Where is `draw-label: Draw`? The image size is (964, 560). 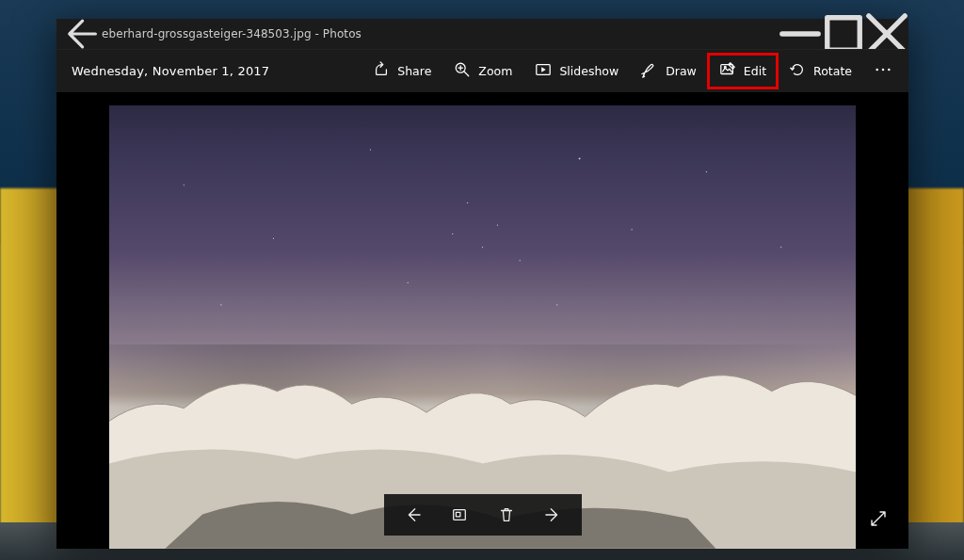
draw-label: Draw is located at coordinates (682, 72).